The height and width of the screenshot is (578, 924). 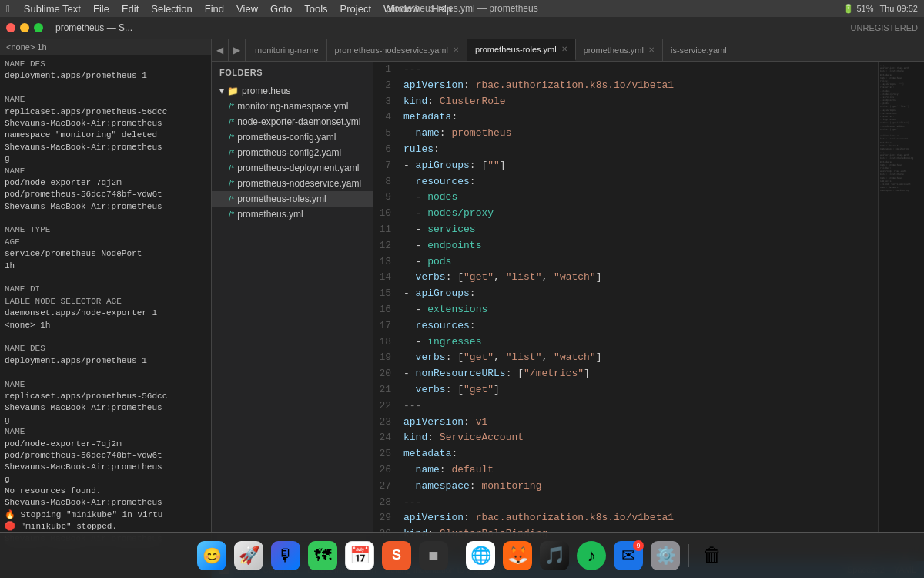 I want to click on code-line-29: 29 apiVersion: rbac.authorization.k8s.io…, so click(x=625, y=518).